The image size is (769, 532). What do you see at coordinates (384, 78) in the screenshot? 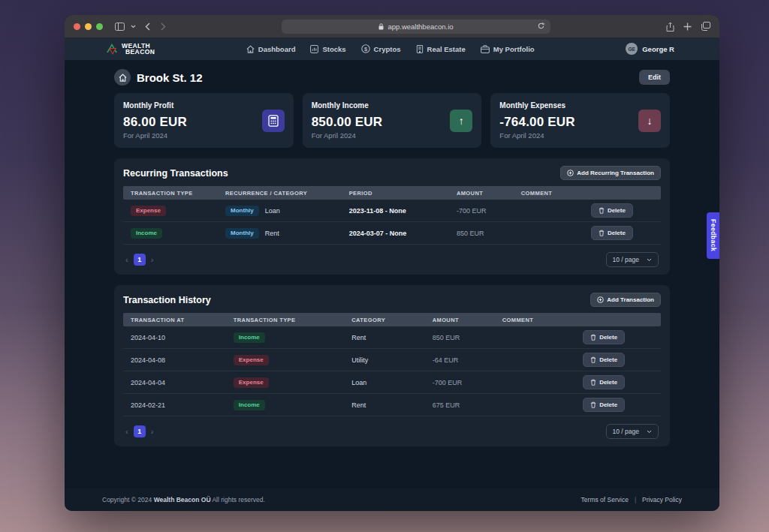
I see `page-title: Brook St. 12` at bounding box center [384, 78].